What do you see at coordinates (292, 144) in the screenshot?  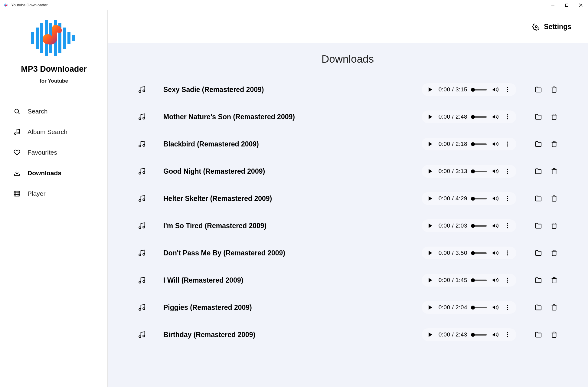 I see `track-title: Blackbird (Remastered 2009)` at bounding box center [292, 144].